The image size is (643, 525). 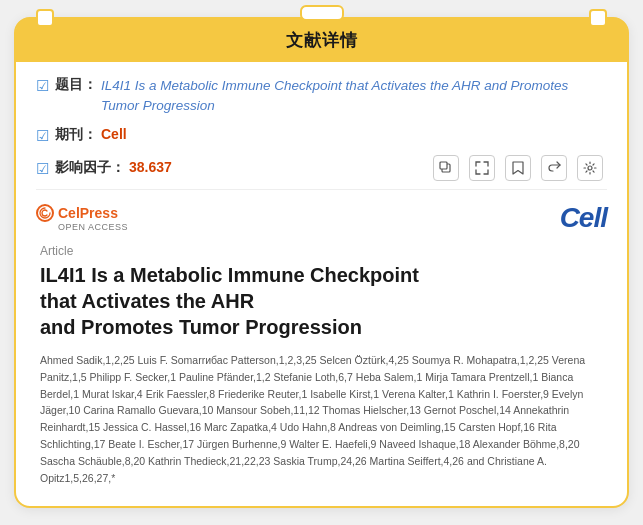 What do you see at coordinates (354, 96) in the screenshot?
I see `title-value: IL4I1 Is a Metabolic Immune Checkpoint t…` at bounding box center [354, 96].